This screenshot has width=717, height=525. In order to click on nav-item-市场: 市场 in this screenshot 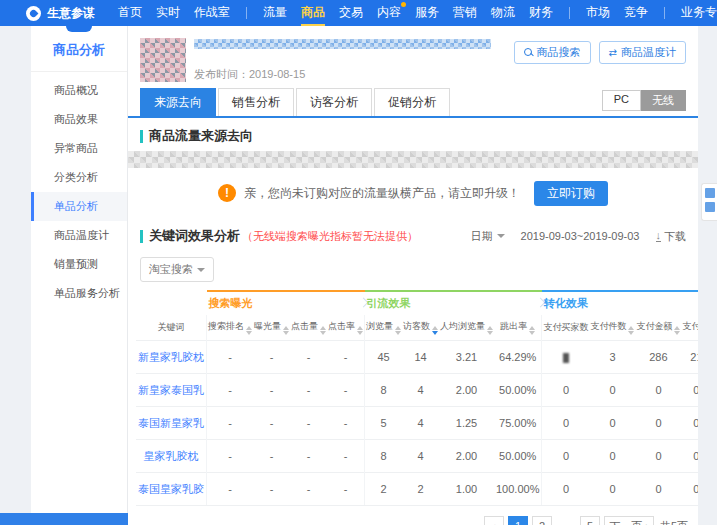, I will do `click(598, 13)`.